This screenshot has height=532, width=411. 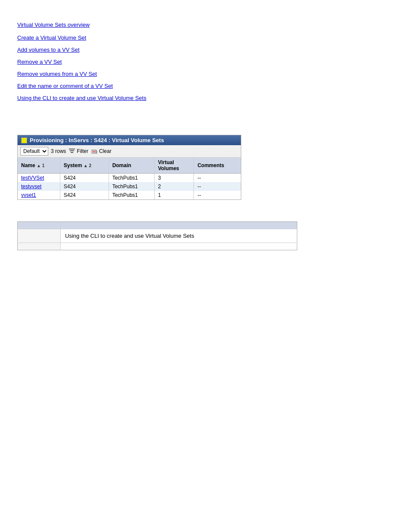 I want to click on cell-domain-0: TechPubs1, so click(x=131, y=178).